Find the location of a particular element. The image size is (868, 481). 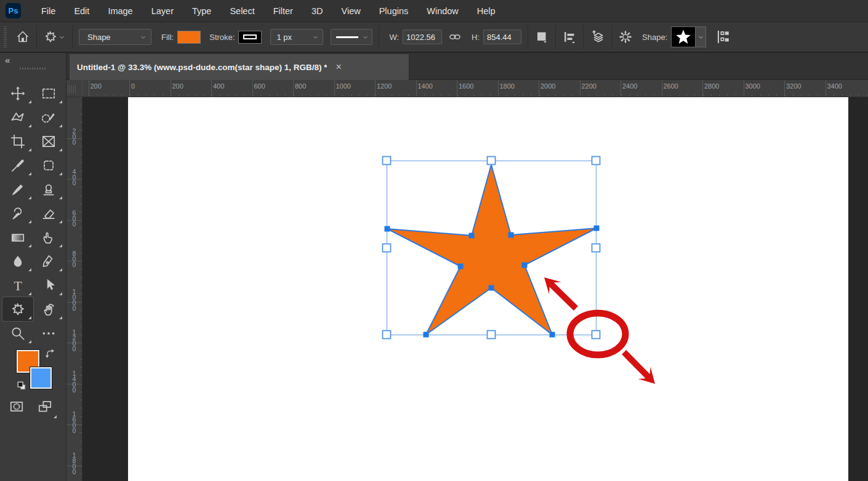

crop-tool is located at coordinates (18, 141).